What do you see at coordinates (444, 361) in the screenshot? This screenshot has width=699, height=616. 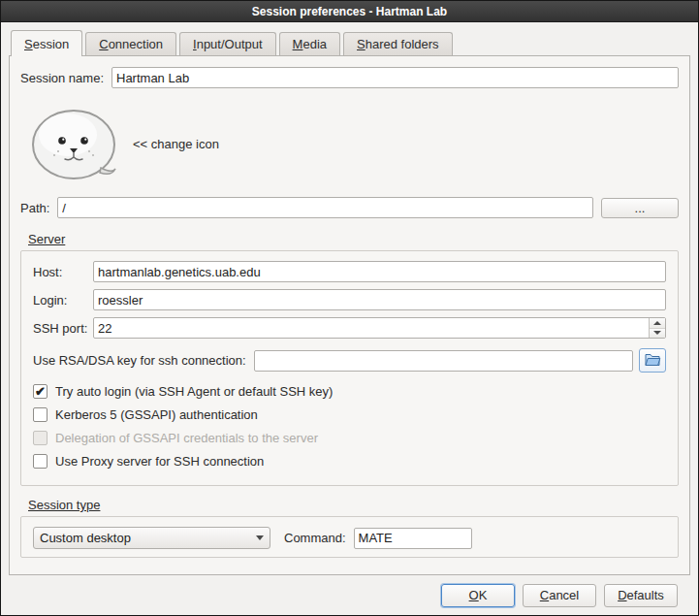 I see `rsa-key-input` at bounding box center [444, 361].